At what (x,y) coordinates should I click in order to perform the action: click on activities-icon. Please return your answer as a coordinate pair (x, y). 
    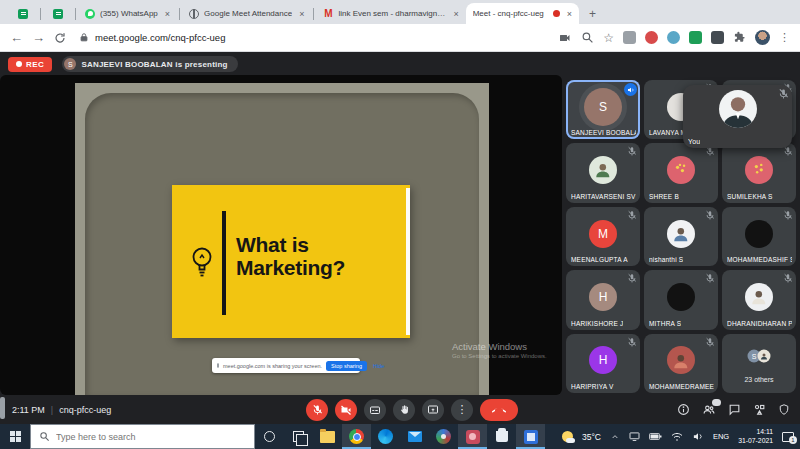
    Looking at the image, I should click on (760, 410).